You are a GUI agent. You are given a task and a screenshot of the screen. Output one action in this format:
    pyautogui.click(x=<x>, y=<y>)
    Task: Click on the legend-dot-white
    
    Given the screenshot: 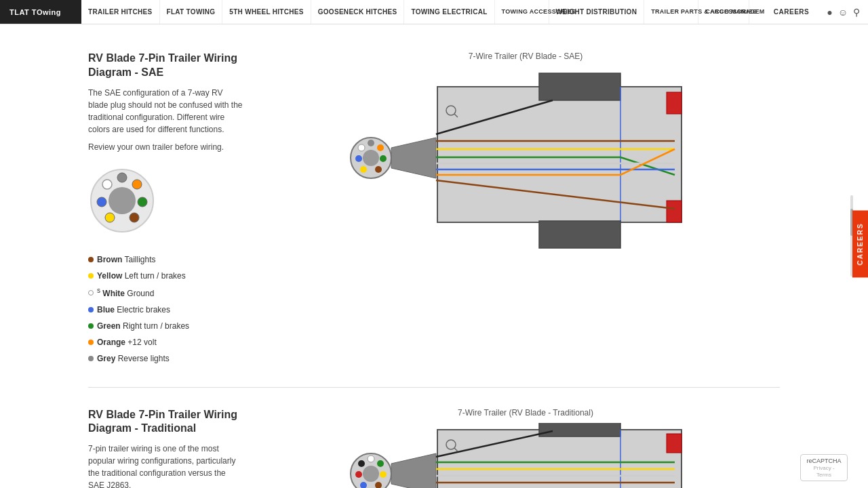 What is the action you would take?
    pyautogui.click(x=91, y=293)
    